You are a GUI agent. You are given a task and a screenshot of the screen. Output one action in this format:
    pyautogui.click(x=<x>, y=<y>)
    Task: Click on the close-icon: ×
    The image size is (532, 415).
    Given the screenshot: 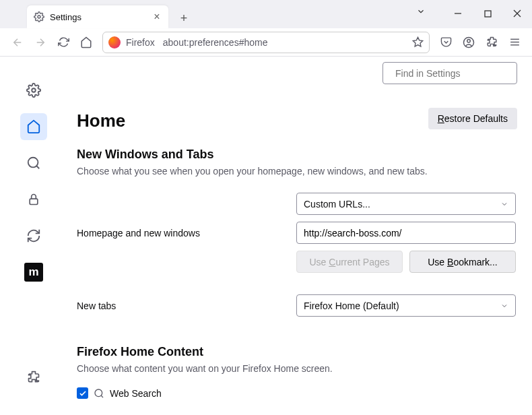 What is the action you would take?
    pyautogui.click(x=157, y=17)
    